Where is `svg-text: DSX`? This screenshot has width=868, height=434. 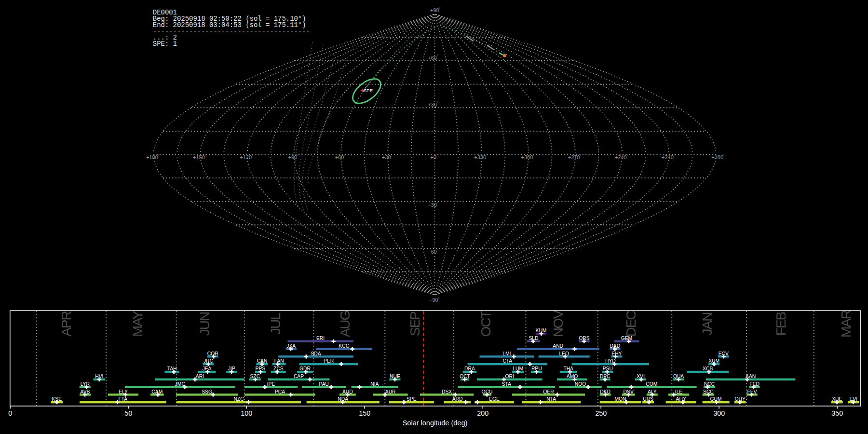
svg-text: DSX is located at coordinates (447, 392).